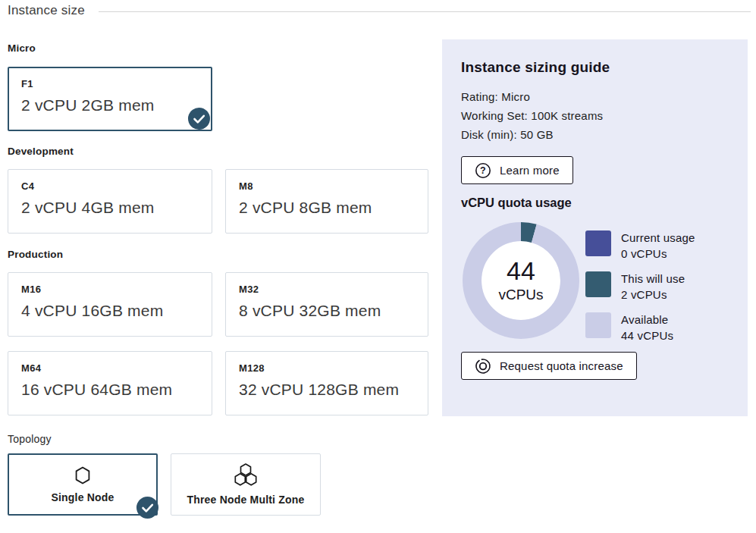  I want to click on donut-svg, so click(521, 281).